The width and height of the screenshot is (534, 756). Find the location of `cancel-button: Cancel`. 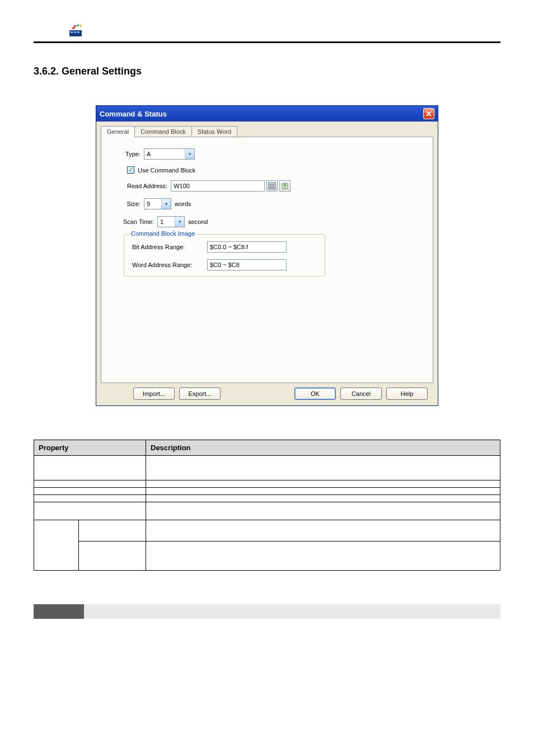

cancel-button: Cancel is located at coordinates (361, 394).